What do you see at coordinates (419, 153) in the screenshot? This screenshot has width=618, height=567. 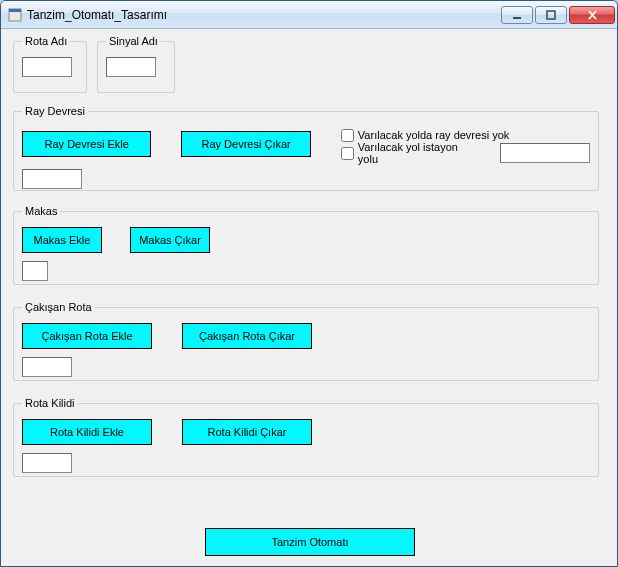 I see `chk-istasyon-label: Varılacak yol istayon yolu` at bounding box center [419, 153].